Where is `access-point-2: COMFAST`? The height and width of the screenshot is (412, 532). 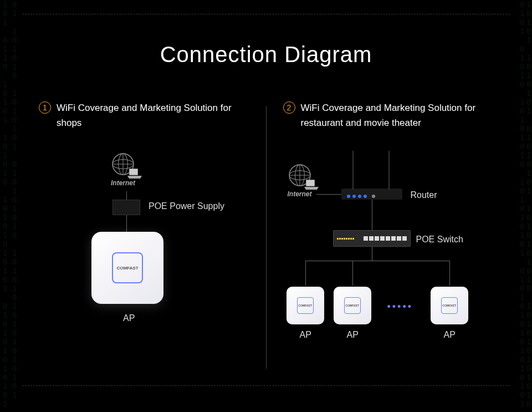
access-point-2: COMFAST is located at coordinates (352, 306).